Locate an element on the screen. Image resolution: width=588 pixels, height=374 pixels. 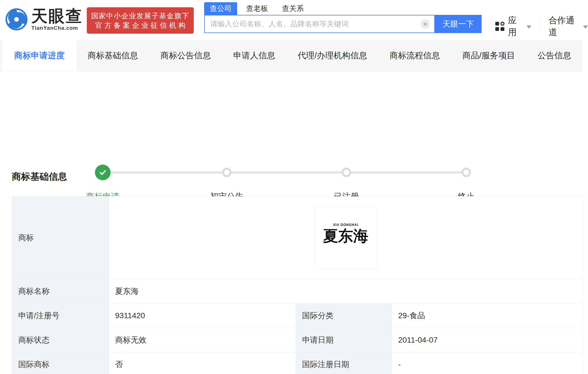
tab-agency-info: 代理/办理机构信息 is located at coordinates (332, 56).